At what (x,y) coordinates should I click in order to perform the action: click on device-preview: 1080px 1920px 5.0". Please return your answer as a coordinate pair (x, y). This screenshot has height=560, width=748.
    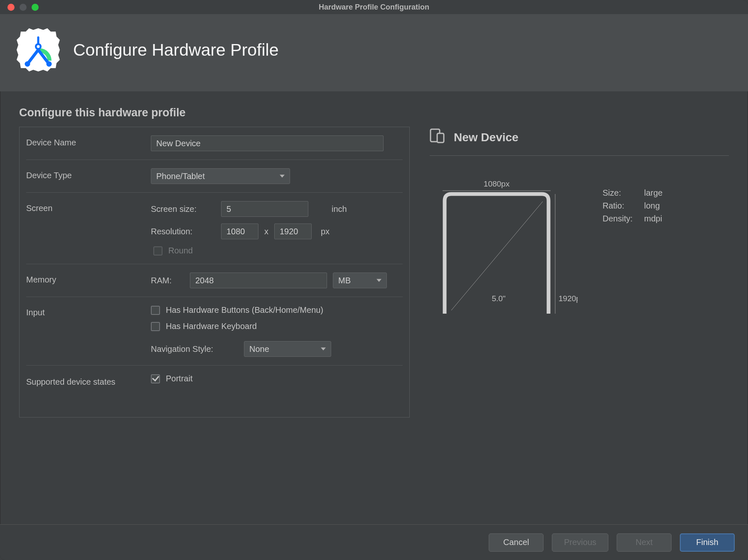
    Looking at the image, I should click on (507, 249).